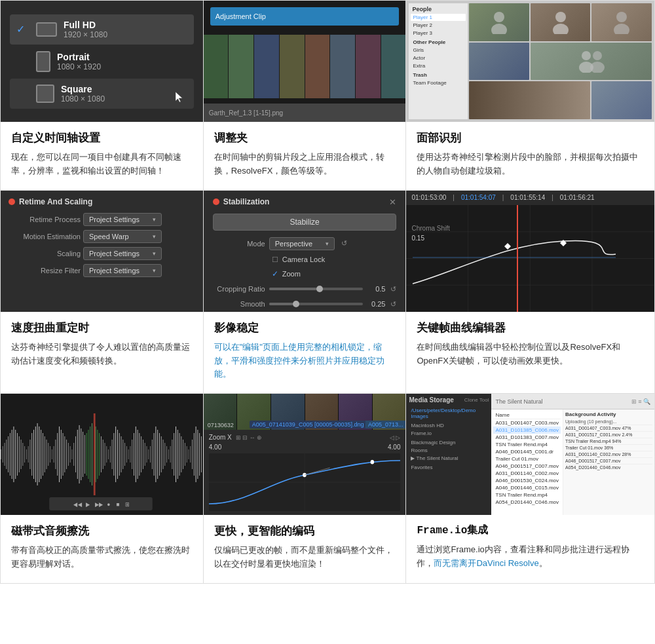  I want to click on smooth-slider, so click(316, 304).